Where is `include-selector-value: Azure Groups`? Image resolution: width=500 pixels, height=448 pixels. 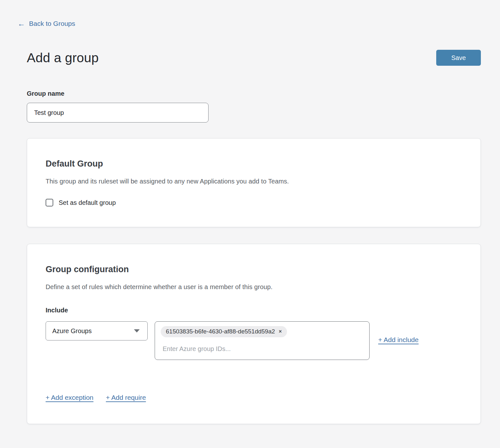 include-selector-value: Azure Groups is located at coordinates (72, 331).